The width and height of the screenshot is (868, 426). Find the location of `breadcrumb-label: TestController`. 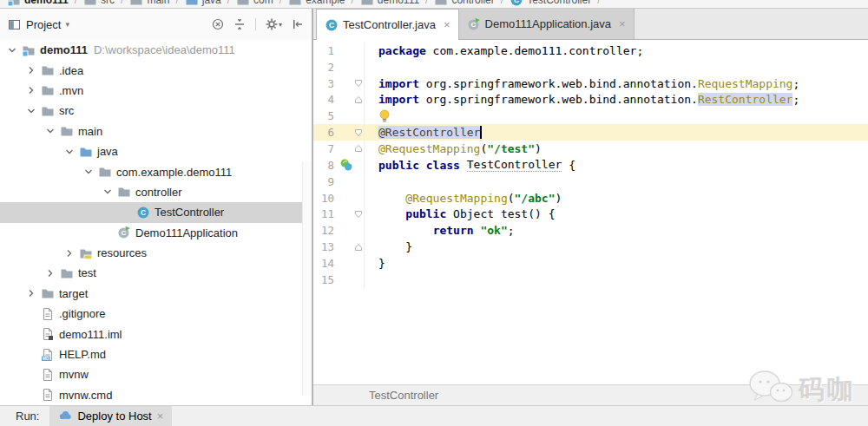

breadcrumb-label: TestController is located at coordinates (559, 3).